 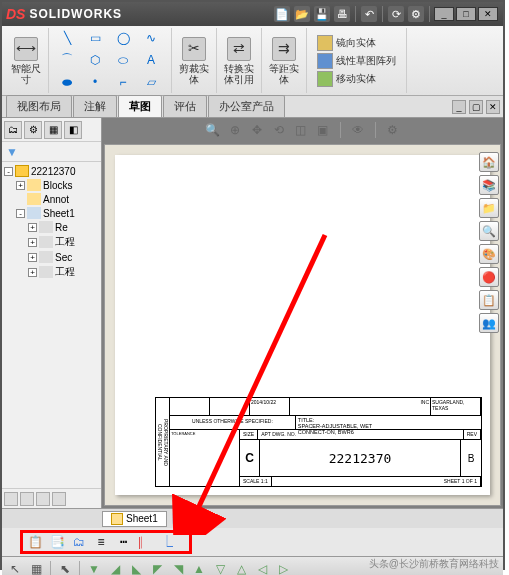 I want to click on section-icon: ◫, so click(x=301, y=130).